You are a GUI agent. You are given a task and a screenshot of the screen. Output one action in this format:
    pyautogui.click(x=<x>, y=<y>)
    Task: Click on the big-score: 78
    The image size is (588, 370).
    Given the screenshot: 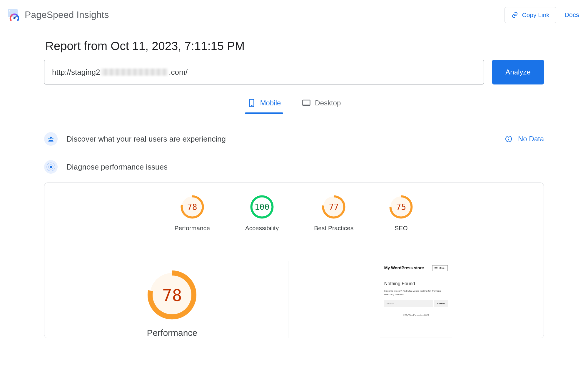 What is the action you would take?
    pyautogui.click(x=172, y=295)
    